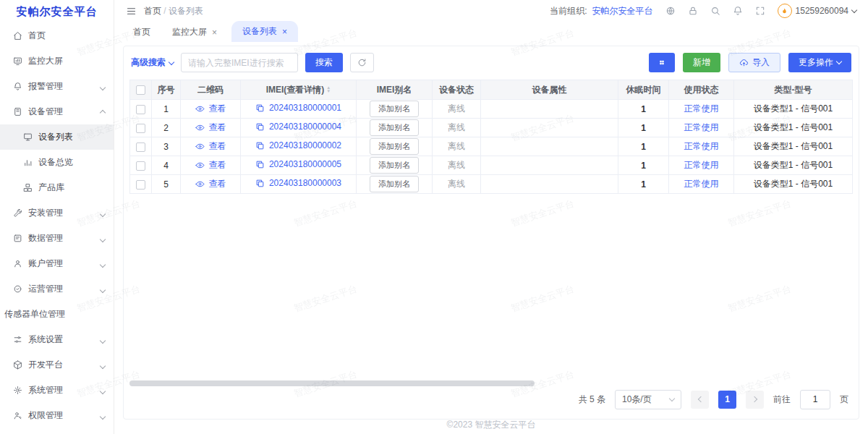  Describe the element at coordinates (700, 399) in the screenshot. I see `prev-page-button` at that location.